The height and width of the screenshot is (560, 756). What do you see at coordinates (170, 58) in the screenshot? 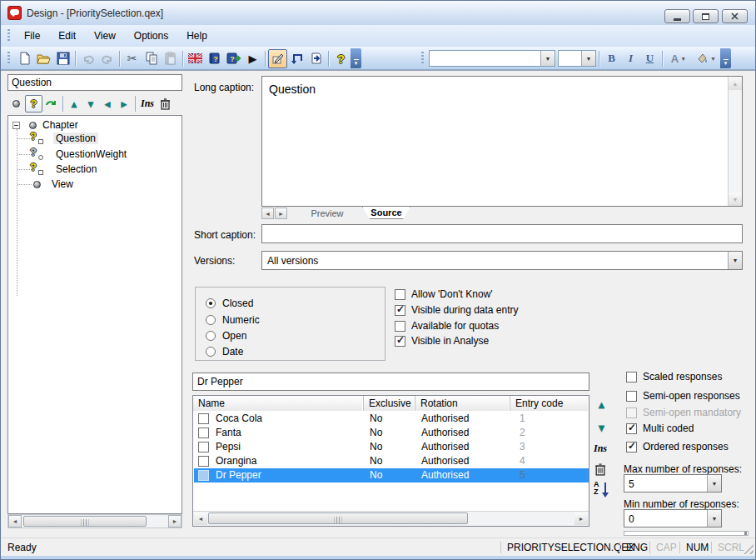
I see `paste-button` at bounding box center [170, 58].